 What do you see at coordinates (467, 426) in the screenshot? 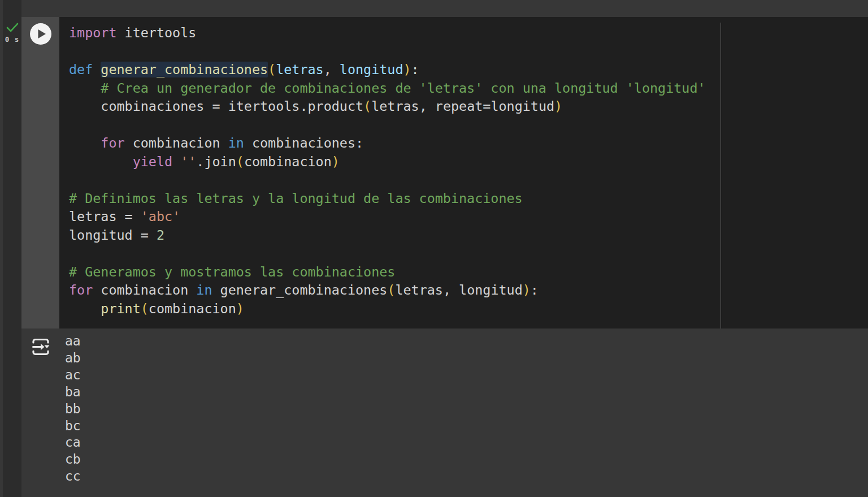
I see `output-line: bc` at bounding box center [467, 426].